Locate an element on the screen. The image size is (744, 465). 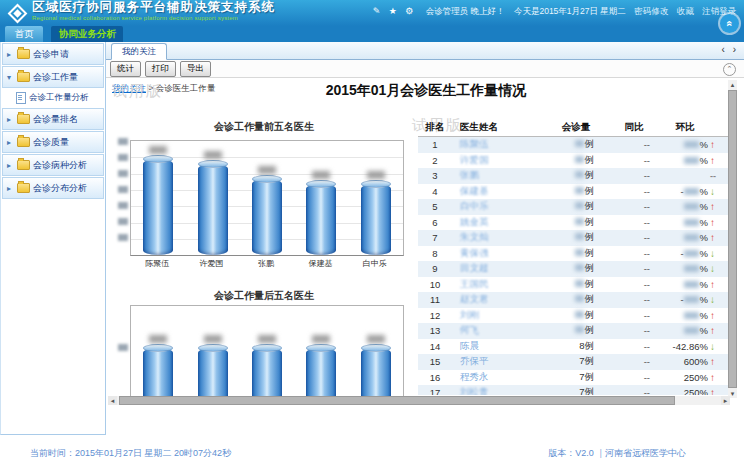
header-doctor-name: 医生姓名 is located at coordinates (498, 128).